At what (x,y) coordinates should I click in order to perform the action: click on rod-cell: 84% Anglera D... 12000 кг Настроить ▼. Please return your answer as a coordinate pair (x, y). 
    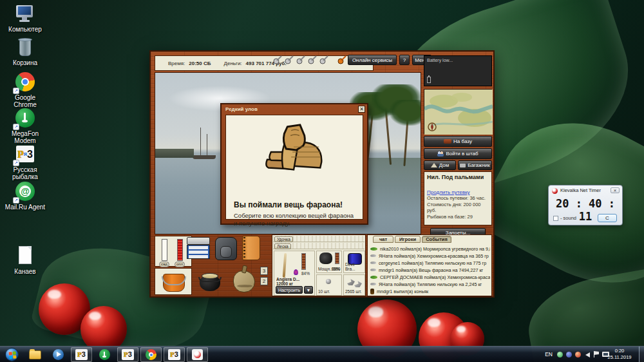
    Looking at the image, I should click on (294, 273).